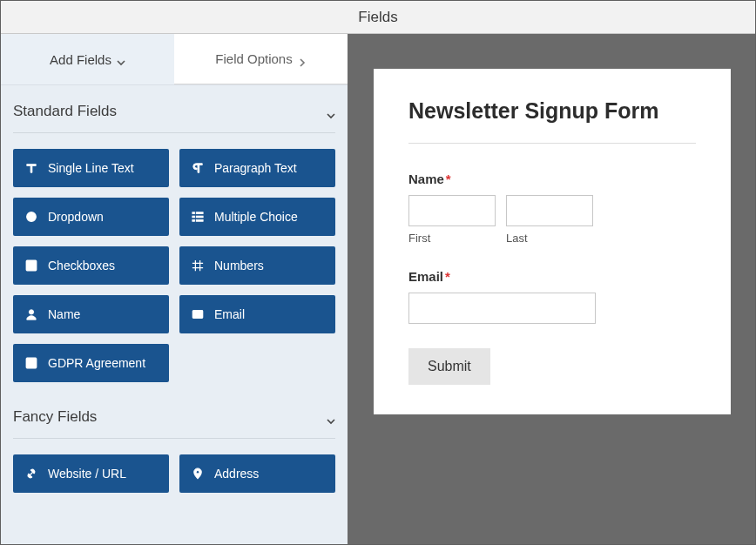 This screenshot has height=545, width=756. What do you see at coordinates (91, 168) in the screenshot?
I see `chip-label: Single Line Text` at bounding box center [91, 168].